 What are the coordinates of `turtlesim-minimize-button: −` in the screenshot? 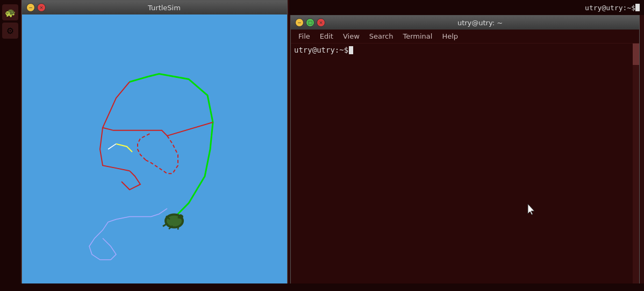 It's located at (31, 8).